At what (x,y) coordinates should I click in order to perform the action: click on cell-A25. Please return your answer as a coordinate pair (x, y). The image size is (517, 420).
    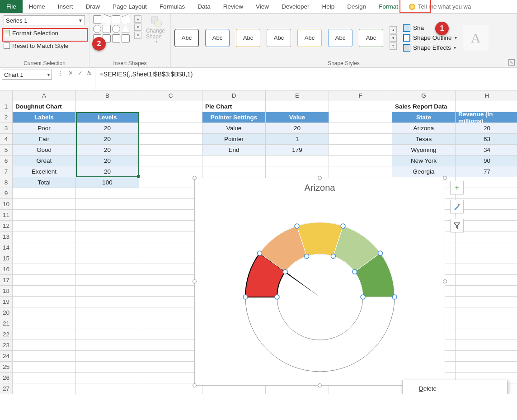
    Looking at the image, I should click on (44, 367).